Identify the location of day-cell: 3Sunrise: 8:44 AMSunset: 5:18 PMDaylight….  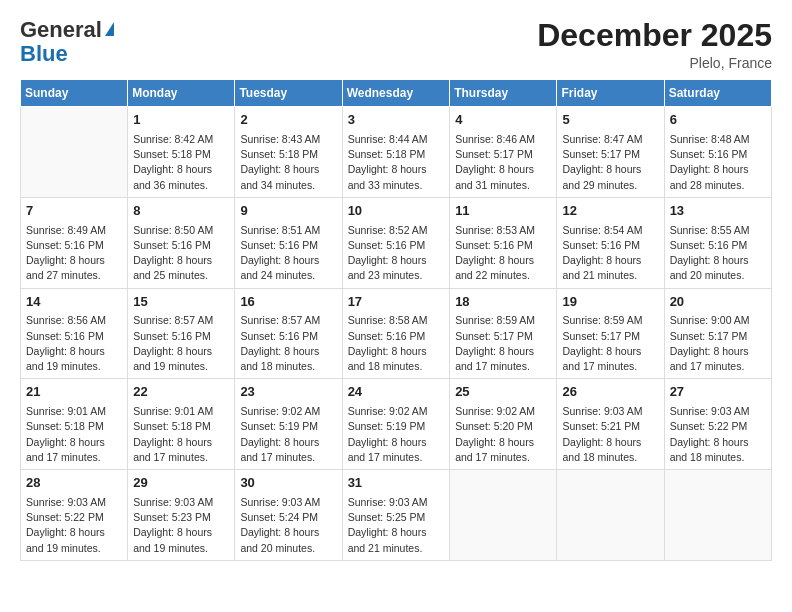
(396, 152).